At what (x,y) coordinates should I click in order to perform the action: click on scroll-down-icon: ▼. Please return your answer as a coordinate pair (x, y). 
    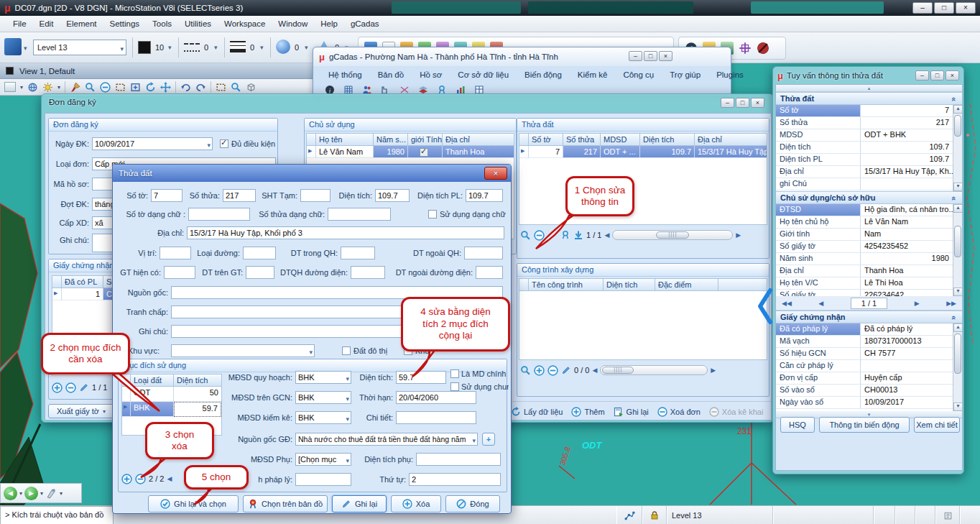
    Looking at the image, I should click on (958, 407).